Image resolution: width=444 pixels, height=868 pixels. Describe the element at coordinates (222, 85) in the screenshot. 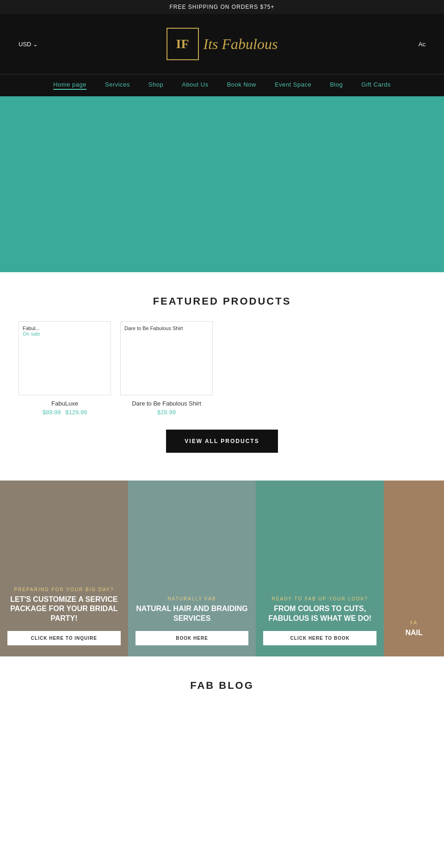

I see `main-nav: Home page Services Shop About Us Book No…` at that location.